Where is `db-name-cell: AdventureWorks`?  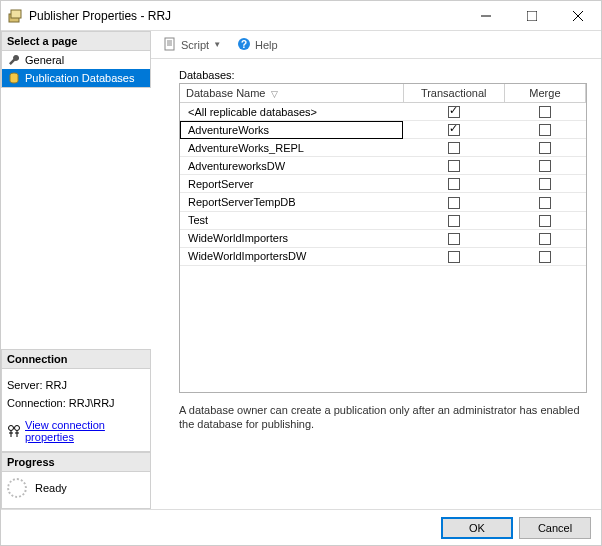
db-name-cell: AdventureWorks is located at coordinates (292, 130).